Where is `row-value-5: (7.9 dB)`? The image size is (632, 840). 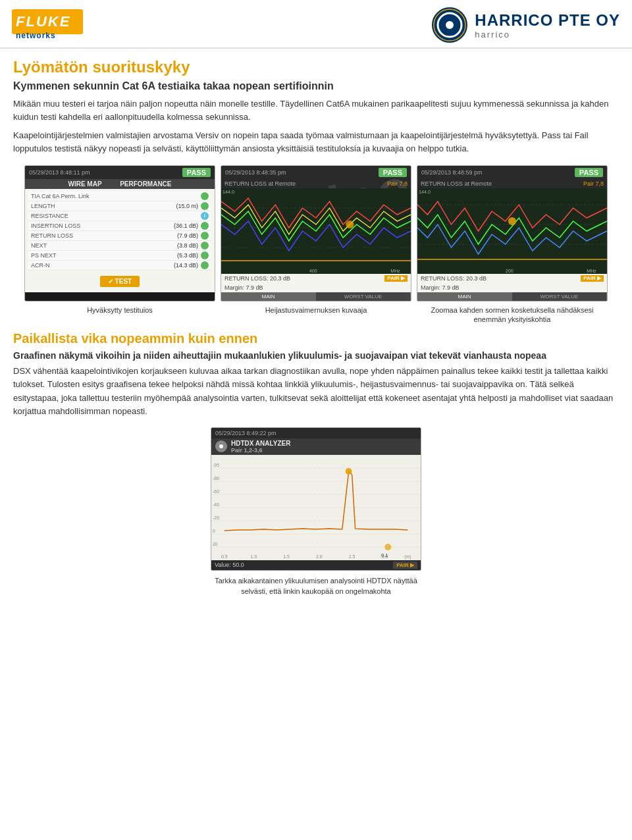 row-value-5: (7.9 dB) is located at coordinates (161, 236).